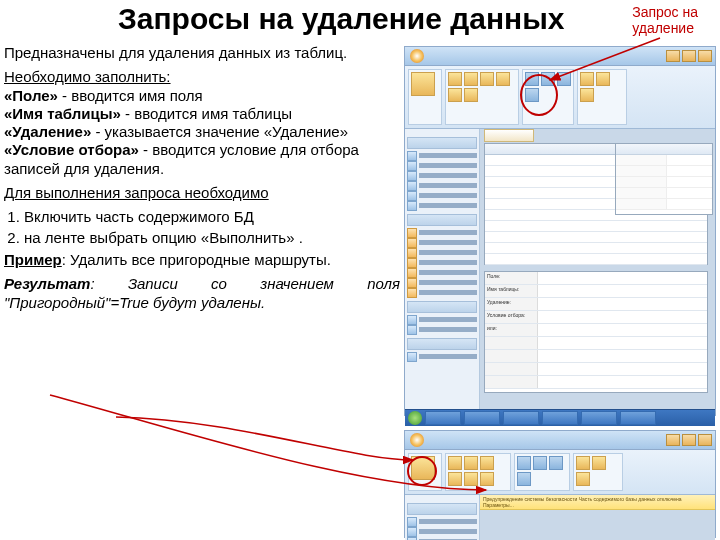 This screenshot has width=720, height=540. Describe the element at coordinates (587, 79) in the screenshot. I see `totals-icon` at that location.